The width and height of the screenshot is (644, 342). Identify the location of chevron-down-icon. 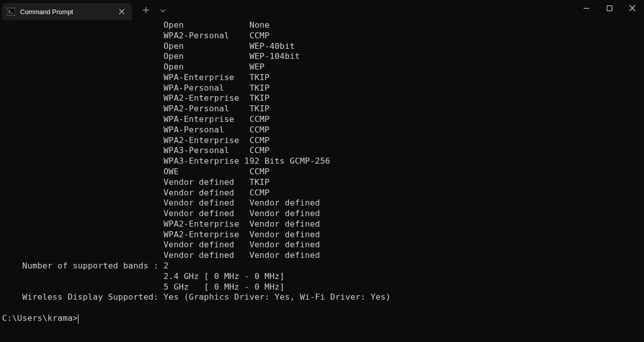
(163, 10).